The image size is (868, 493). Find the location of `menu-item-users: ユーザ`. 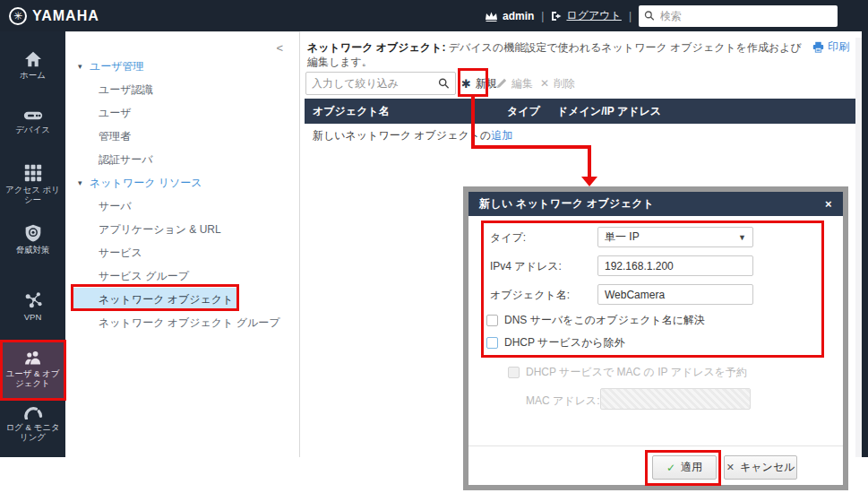

menu-item-users: ユーザ is located at coordinates (183, 113).